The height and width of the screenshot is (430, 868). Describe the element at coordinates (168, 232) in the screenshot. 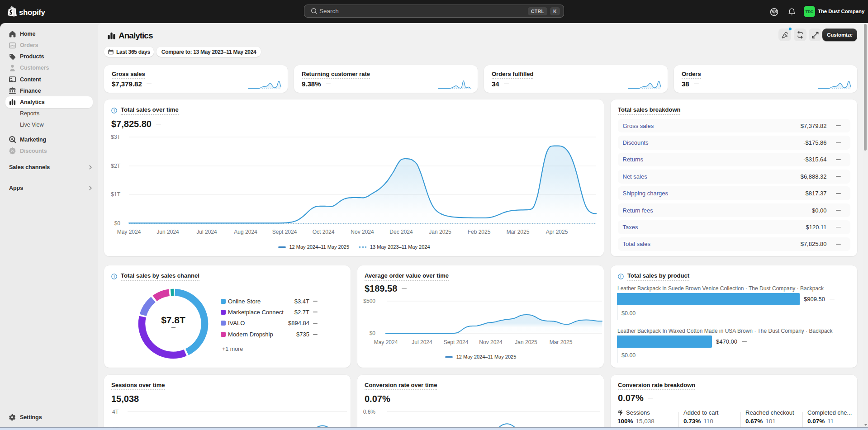

I see `svg-text: Jun 2024` at that location.